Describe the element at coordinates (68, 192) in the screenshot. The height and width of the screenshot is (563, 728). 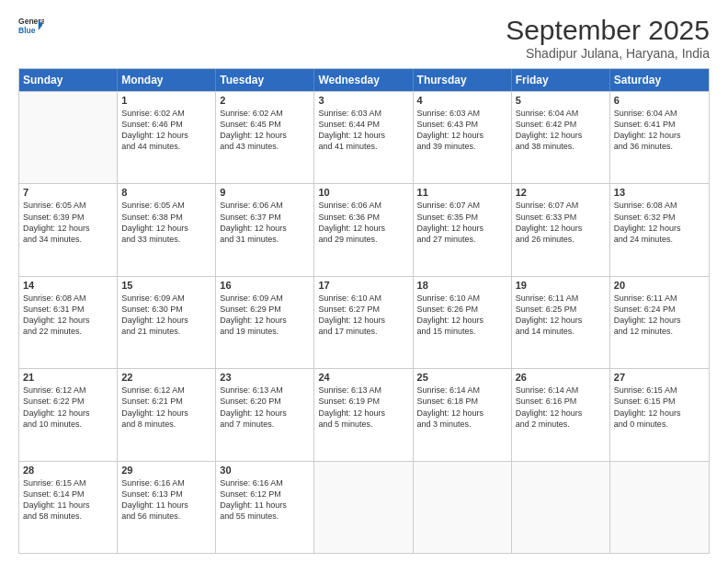
I see `day-number: 7` at that location.